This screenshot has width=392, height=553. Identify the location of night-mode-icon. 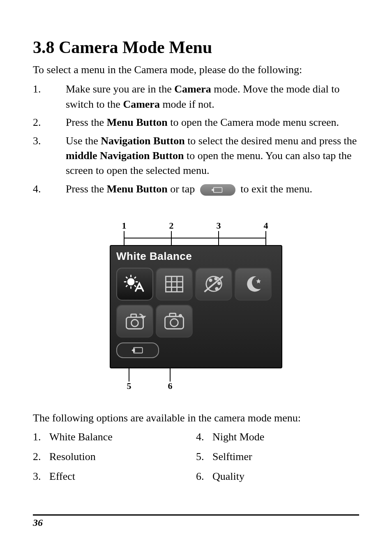
(253, 284).